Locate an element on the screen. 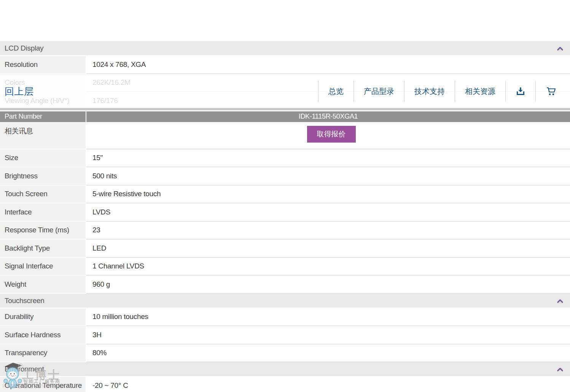  sticky-product-navbar: 回上层 总览 产品型录 技术支持 相关资源 is located at coordinates (285, 91).